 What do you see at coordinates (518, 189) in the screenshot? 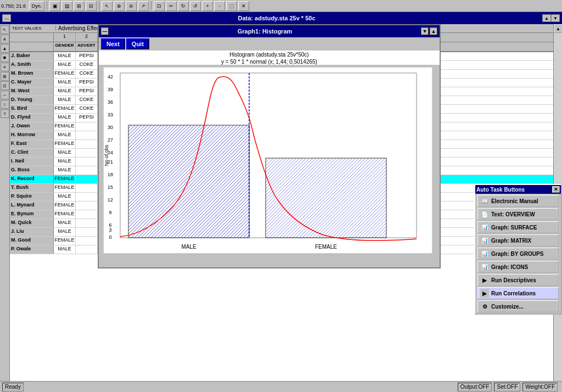
I see `auto-task-title-bar: Auto Task Buttons ✕` at bounding box center [518, 189].